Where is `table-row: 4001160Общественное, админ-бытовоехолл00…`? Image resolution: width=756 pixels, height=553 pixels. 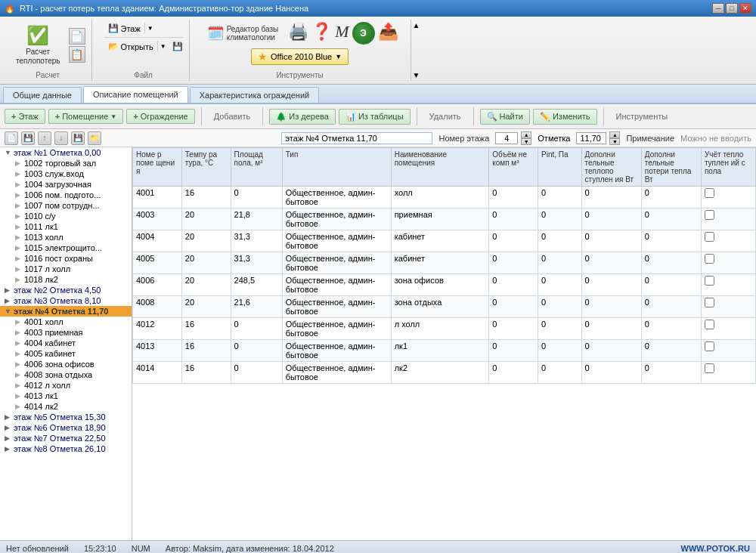 table-row: 4001160Общественное, админ-бытовоехолл00… is located at coordinates (445, 198).